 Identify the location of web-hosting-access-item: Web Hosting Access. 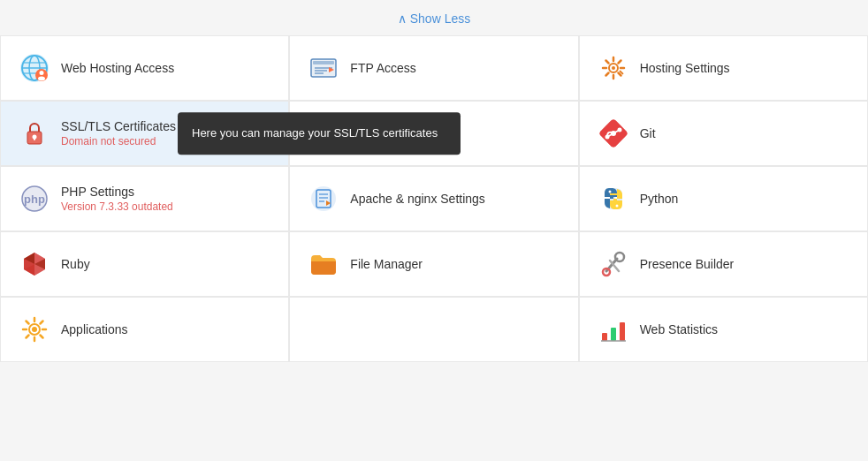
(145, 68).